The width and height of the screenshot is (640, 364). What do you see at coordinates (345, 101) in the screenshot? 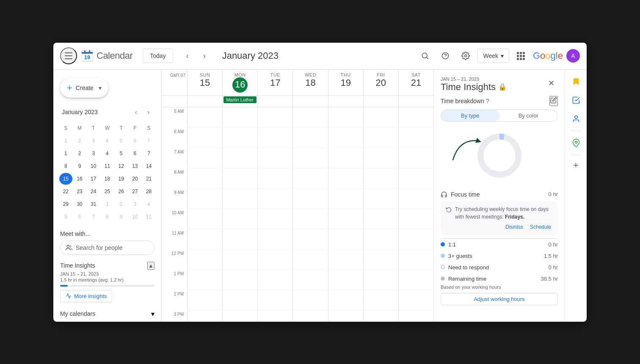
I see `all-day-thu` at bounding box center [345, 101].